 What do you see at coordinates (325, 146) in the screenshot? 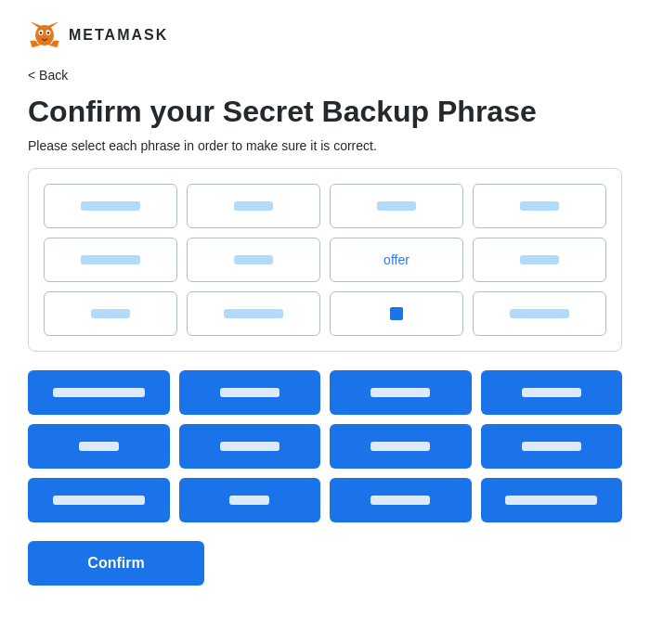
I see `page-subtitle: Please select each phrase in order to ma…` at bounding box center [325, 146].